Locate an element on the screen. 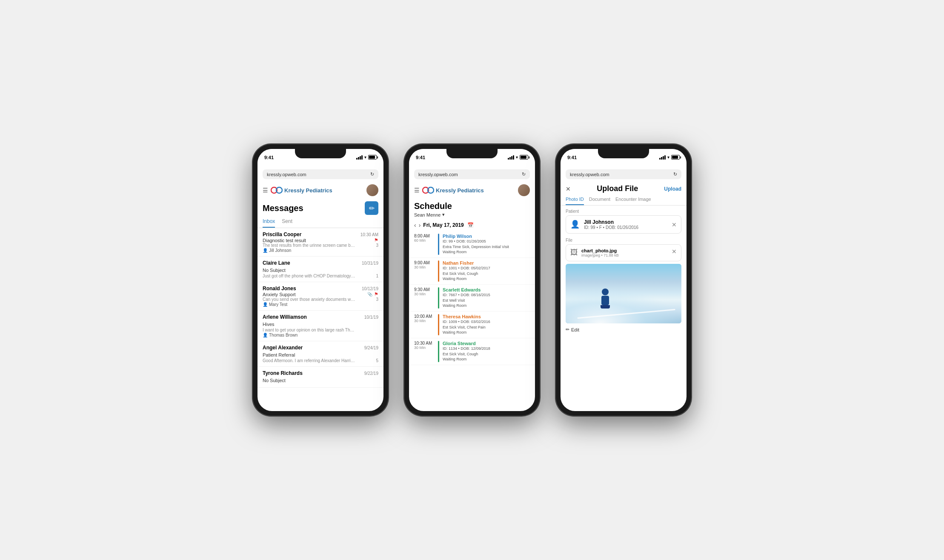 Image resolution: width=944 pixels, height=560 pixels. current-date: Fri, May 17, 2019 is located at coordinates (443, 225).